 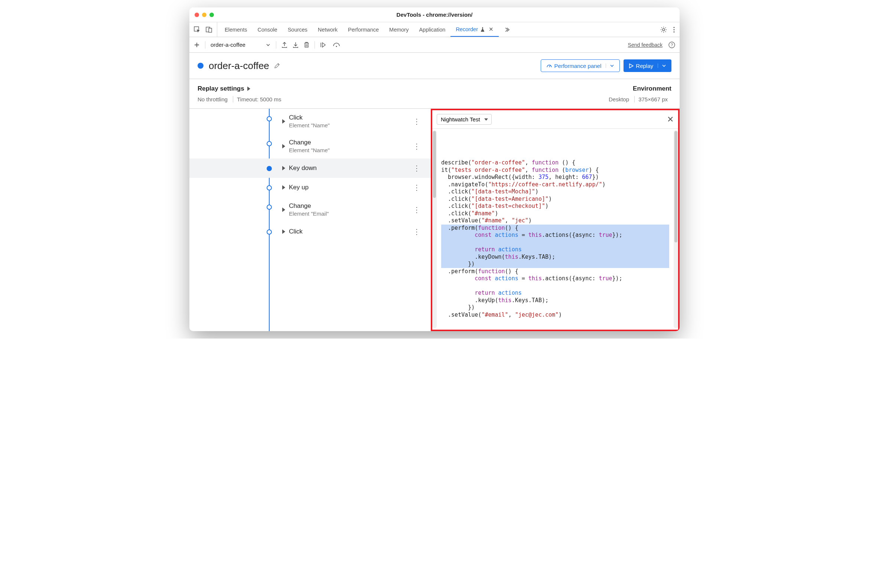 What do you see at coordinates (310, 168) in the screenshot?
I see `step-row: Key down ⋮` at bounding box center [310, 168].